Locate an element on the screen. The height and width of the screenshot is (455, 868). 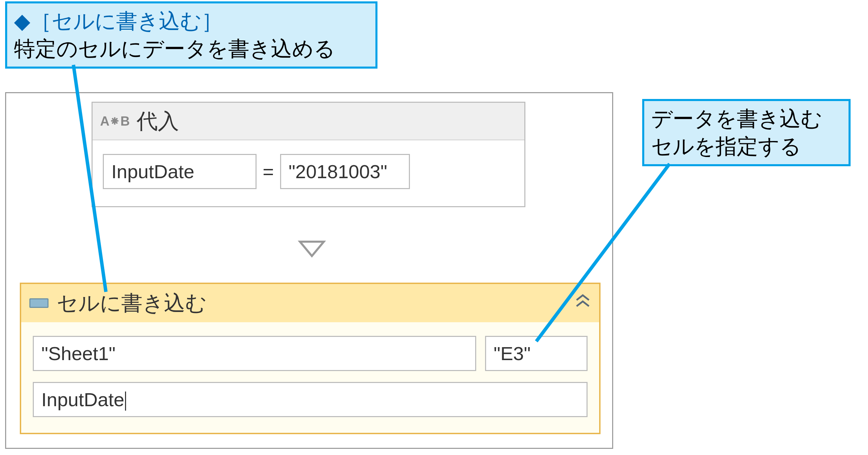
cell-value-field: InputDate is located at coordinates (310, 399).